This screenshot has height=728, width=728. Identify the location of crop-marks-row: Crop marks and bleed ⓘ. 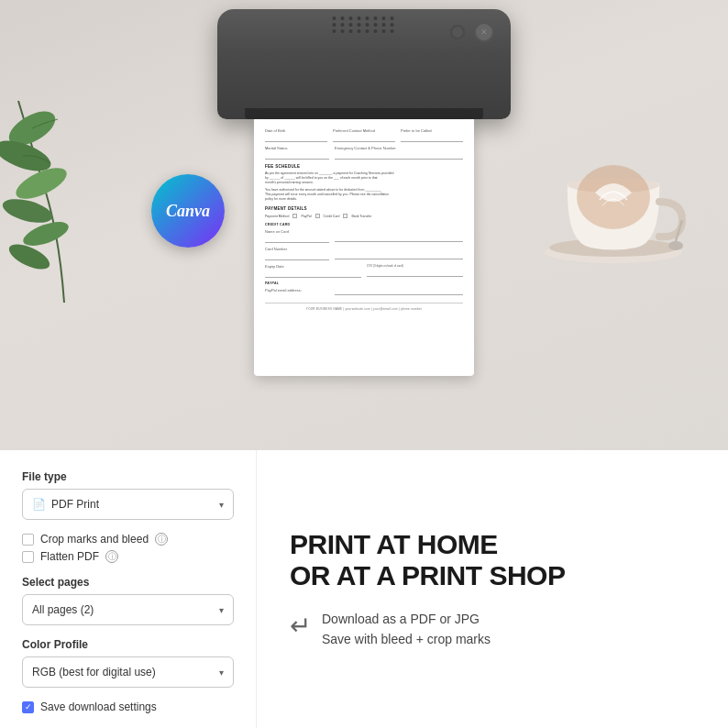
(128, 539).